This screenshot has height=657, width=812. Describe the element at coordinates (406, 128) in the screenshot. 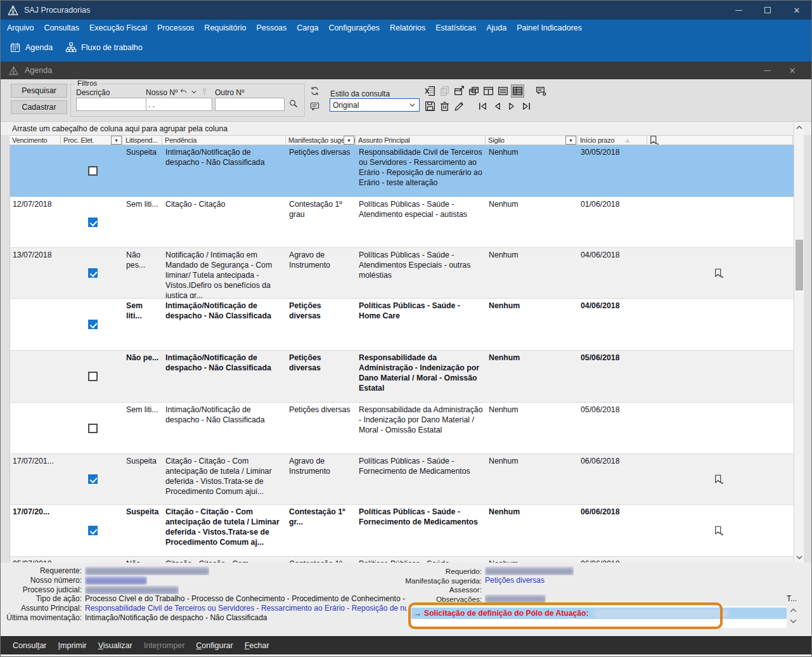

I see `group-by-bar: Arraste um cabeçalho de coluna aqui para…` at that location.